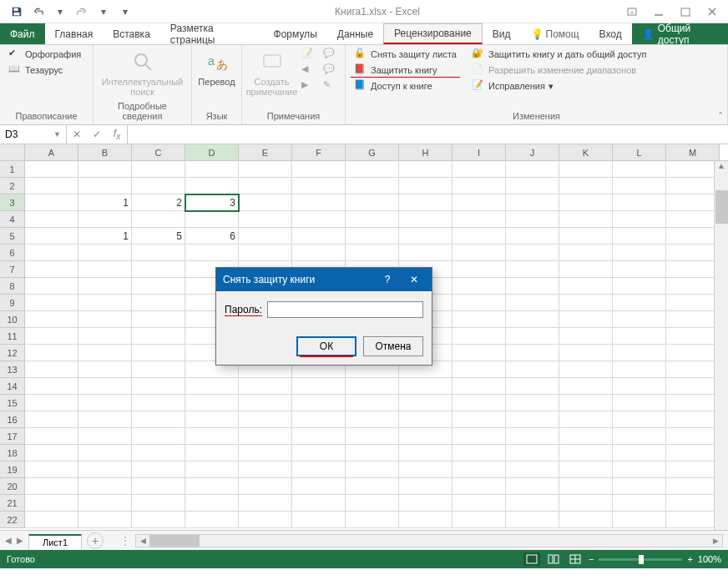 The image size is (728, 580). Describe the element at coordinates (23, 33) in the screenshot. I see `tab-file: Файл` at that location.